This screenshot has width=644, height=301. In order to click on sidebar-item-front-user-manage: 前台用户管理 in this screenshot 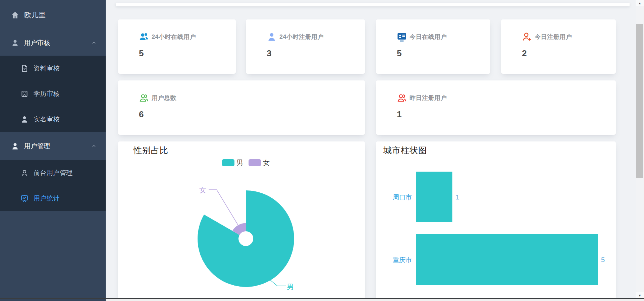, I will do `click(53, 173)`.